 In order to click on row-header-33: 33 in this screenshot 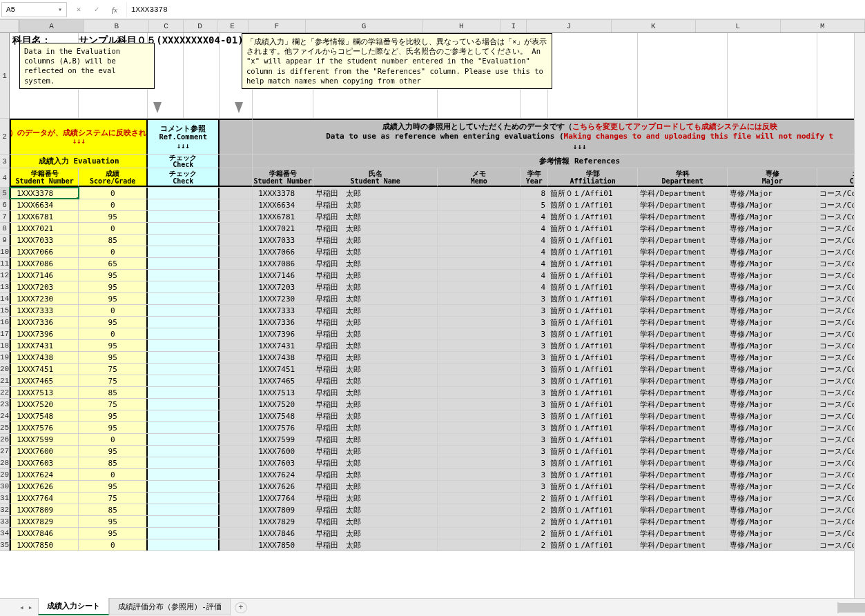, I will do `click(4, 521)`.